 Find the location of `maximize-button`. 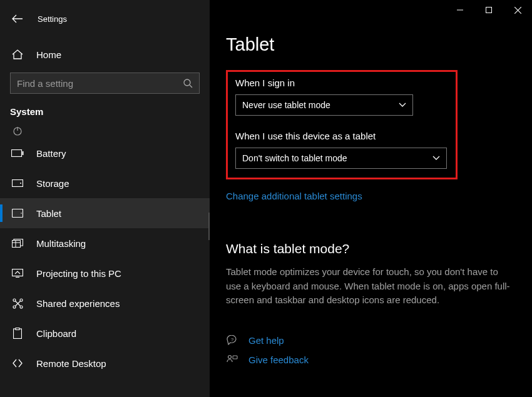

maximize-button is located at coordinates (489, 10).